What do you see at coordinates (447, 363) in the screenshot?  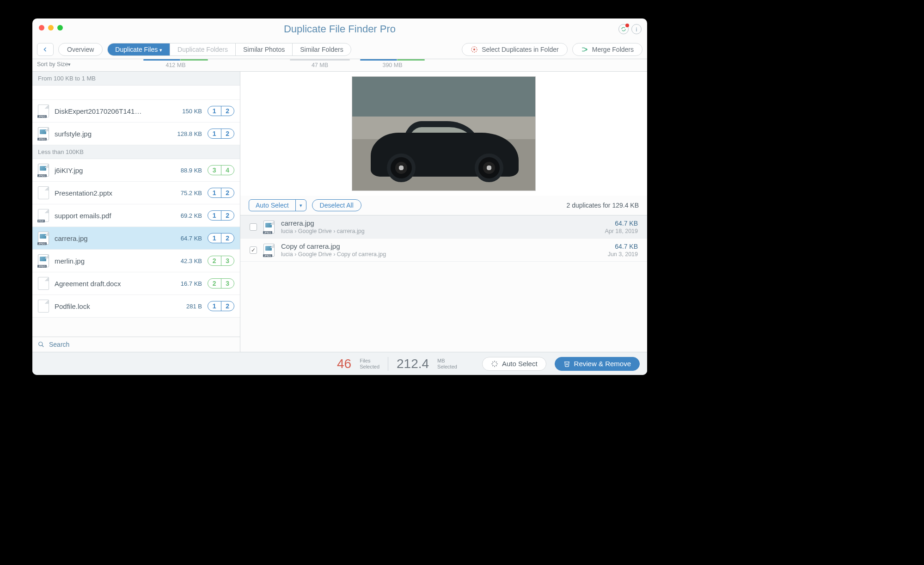 I see `size-selected-label: MBSelected` at bounding box center [447, 363].